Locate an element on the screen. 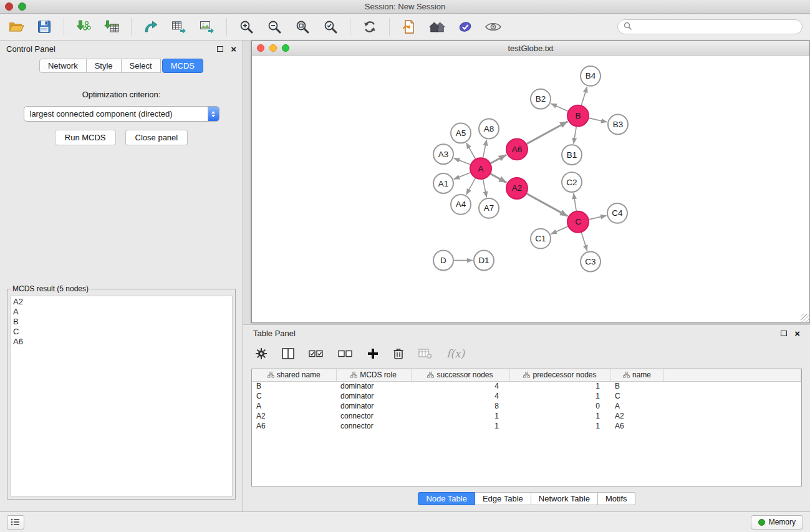 This screenshot has width=810, height=532. svg-text: B is located at coordinates (577, 116).